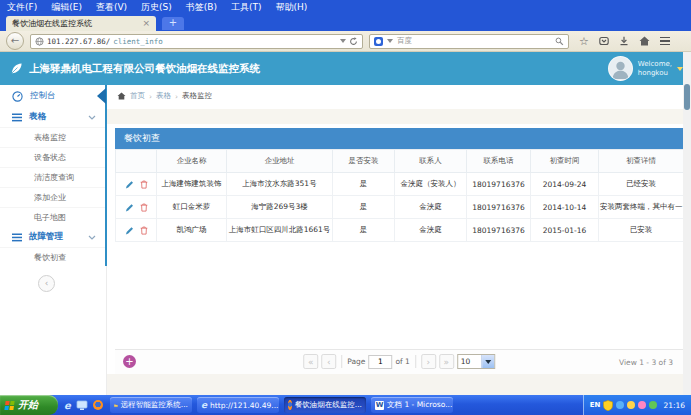 The image size is (691, 415). I want to click on bookmark-star-icon: ☆, so click(584, 42).